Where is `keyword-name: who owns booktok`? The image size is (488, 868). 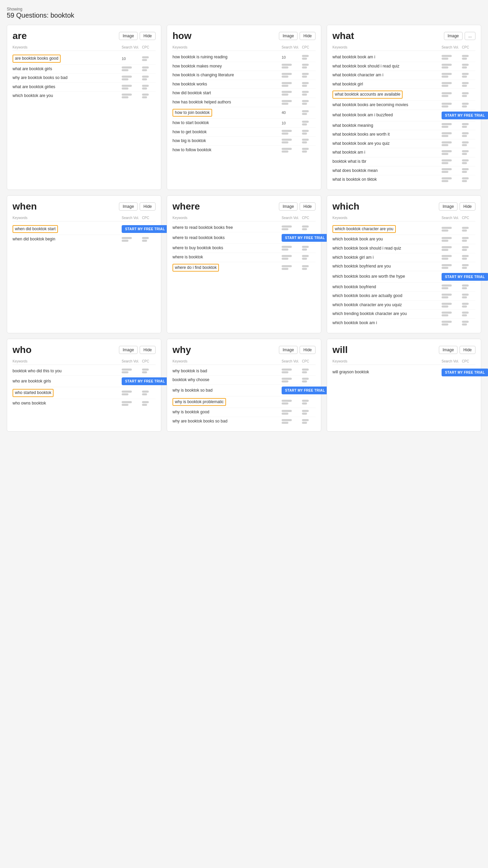
keyword-name: who owns booktok is located at coordinates (67, 403).